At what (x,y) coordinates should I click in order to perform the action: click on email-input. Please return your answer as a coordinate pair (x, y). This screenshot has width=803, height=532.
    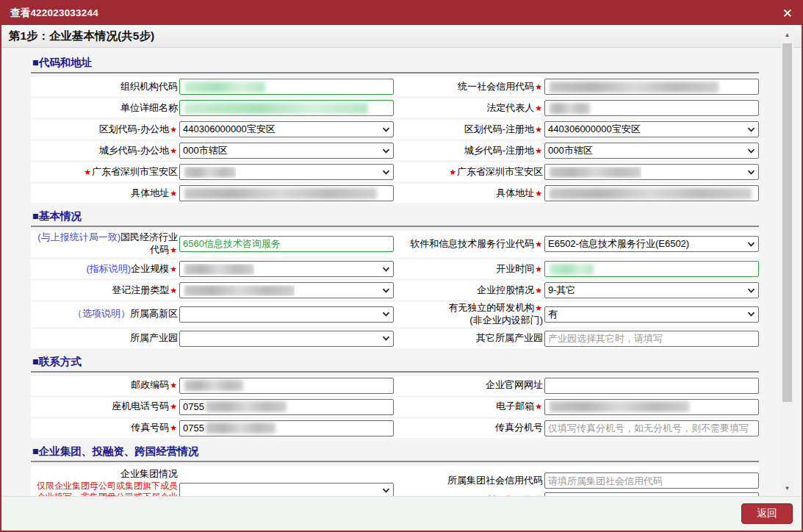
    Looking at the image, I should click on (652, 407).